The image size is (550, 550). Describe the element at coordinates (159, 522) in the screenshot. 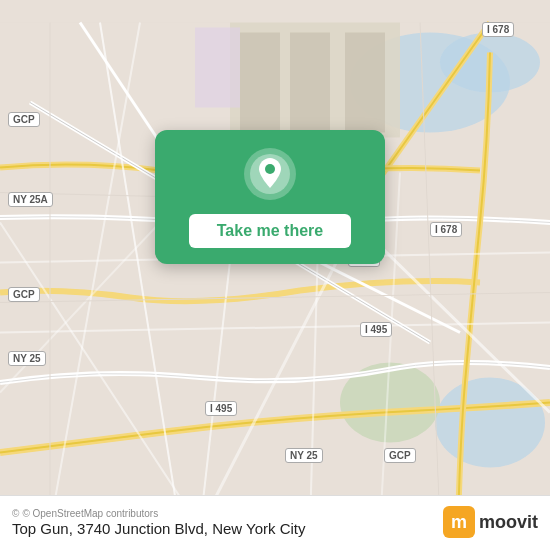

I see `location-info: © © OpenStreetMap contributors Top Gun, …` at that location.